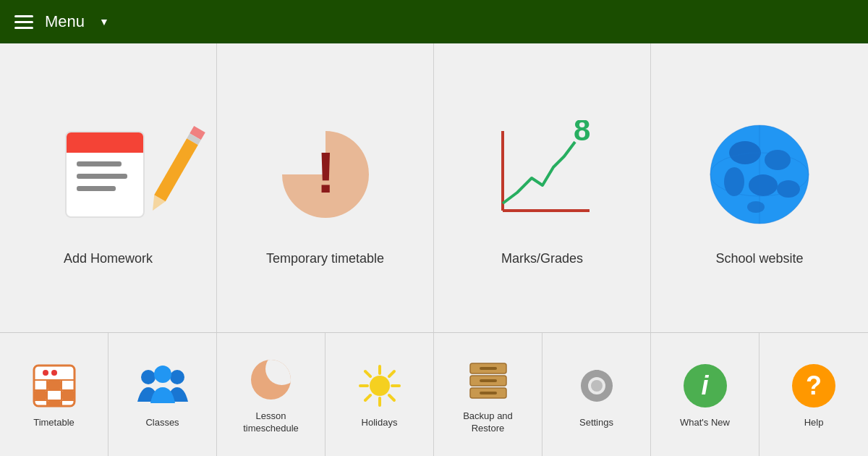  Describe the element at coordinates (278, 372) in the screenshot. I see `moon-cutout` at that location.